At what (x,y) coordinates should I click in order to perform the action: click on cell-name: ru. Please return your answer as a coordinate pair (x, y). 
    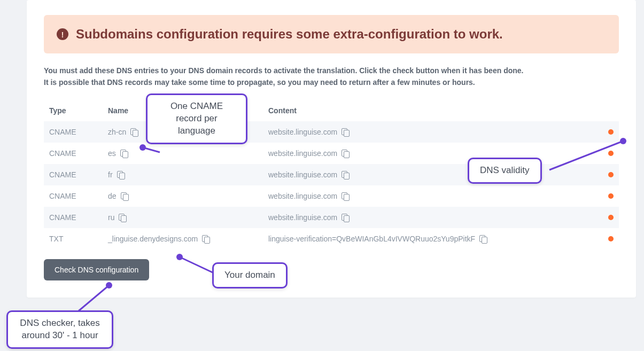
    Looking at the image, I should click on (183, 217).